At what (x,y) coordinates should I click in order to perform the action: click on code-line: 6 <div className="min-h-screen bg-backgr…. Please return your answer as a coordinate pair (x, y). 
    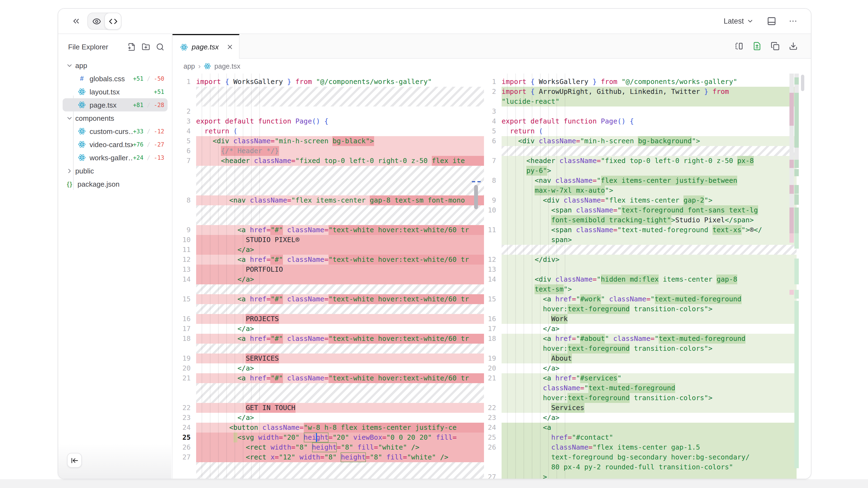
    Looking at the image, I should click on (640, 141).